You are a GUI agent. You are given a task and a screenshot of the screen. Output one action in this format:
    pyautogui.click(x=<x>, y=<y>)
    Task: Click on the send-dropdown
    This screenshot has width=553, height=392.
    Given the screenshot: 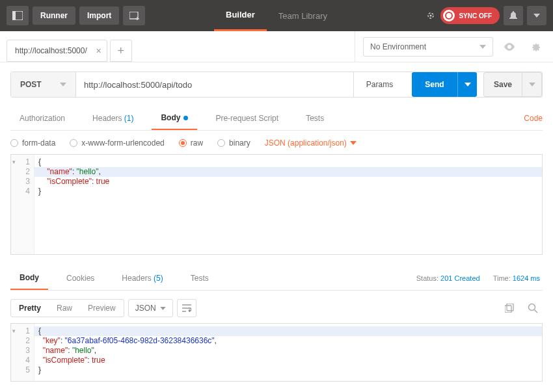 What is the action you would take?
    pyautogui.click(x=467, y=85)
    